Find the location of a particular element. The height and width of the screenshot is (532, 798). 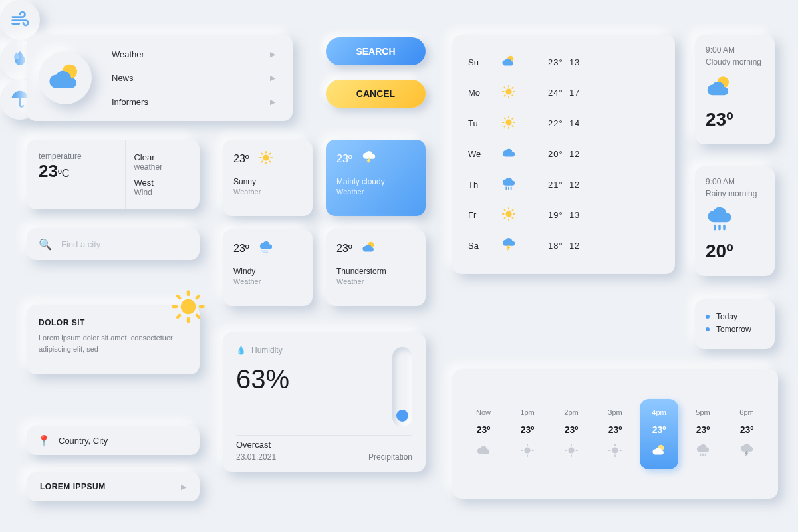

menu-item-informers: Informers▶ is located at coordinates (194, 102).